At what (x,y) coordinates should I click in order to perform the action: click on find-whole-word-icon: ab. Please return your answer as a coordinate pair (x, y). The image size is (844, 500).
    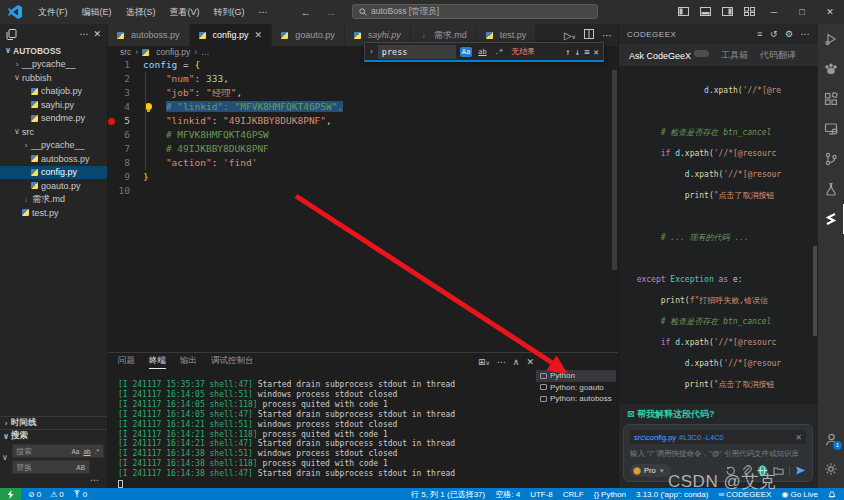
    Looking at the image, I should click on (482, 52).